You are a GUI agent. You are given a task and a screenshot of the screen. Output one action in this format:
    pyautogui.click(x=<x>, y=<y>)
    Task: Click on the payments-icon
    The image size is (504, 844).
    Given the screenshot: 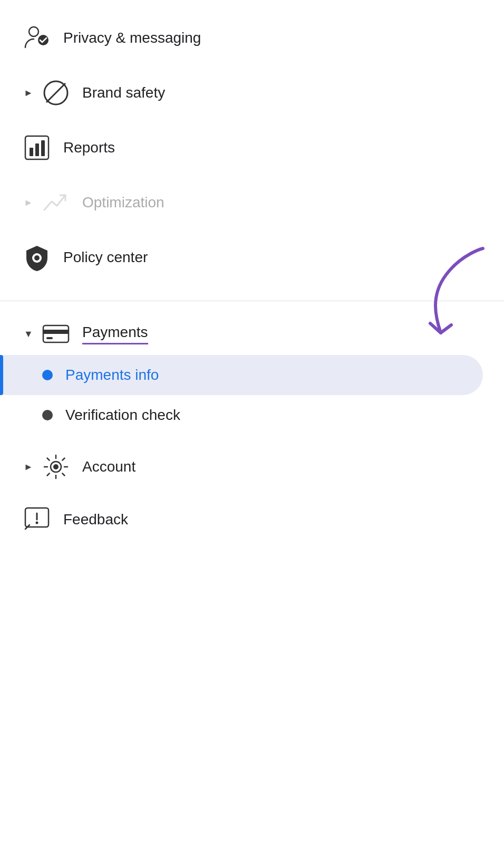 What is the action you would take?
    pyautogui.click(x=56, y=334)
    